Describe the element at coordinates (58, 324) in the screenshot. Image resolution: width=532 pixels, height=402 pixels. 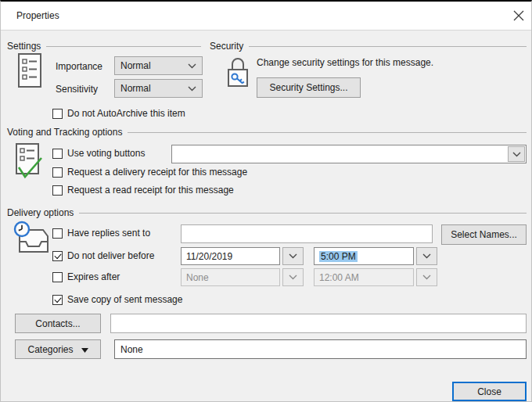
I see `contacts-button: Contacts...` at that location.